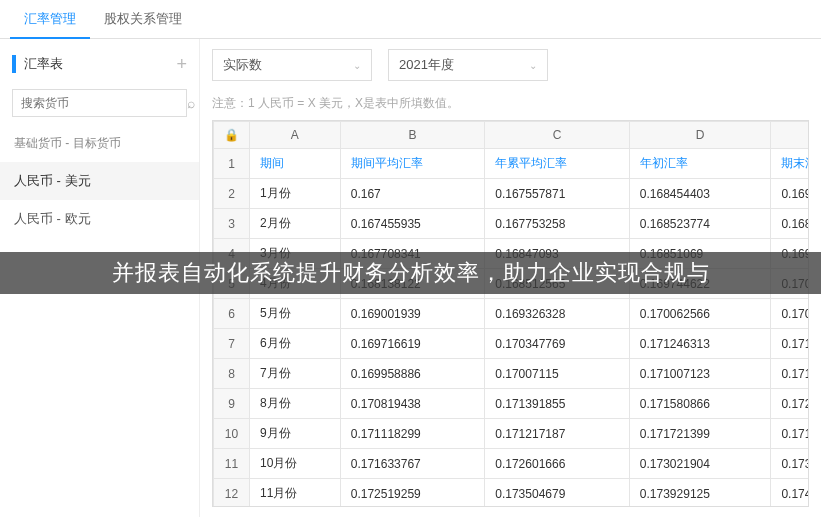 This screenshot has height=518, width=821. I want to click on table-cell: 0.173563047, so click(790, 464).